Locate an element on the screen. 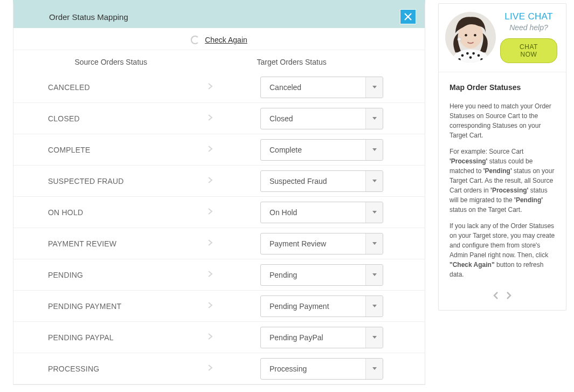 The height and width of the screenshot is (392, 574). mapping-row: COMPLETEComplete is located at coordinates (219, 150).